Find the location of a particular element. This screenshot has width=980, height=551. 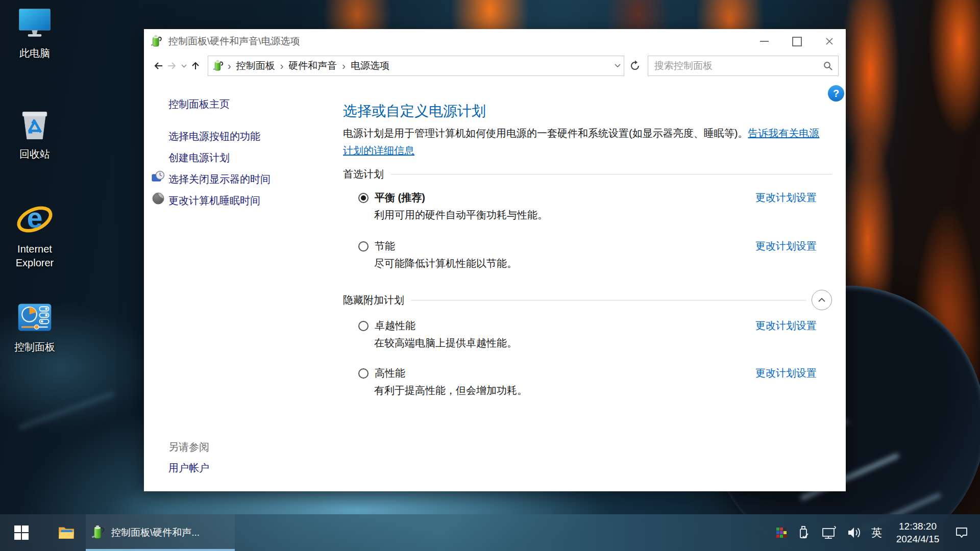

forward-icon is located at coordinates (172, 66).